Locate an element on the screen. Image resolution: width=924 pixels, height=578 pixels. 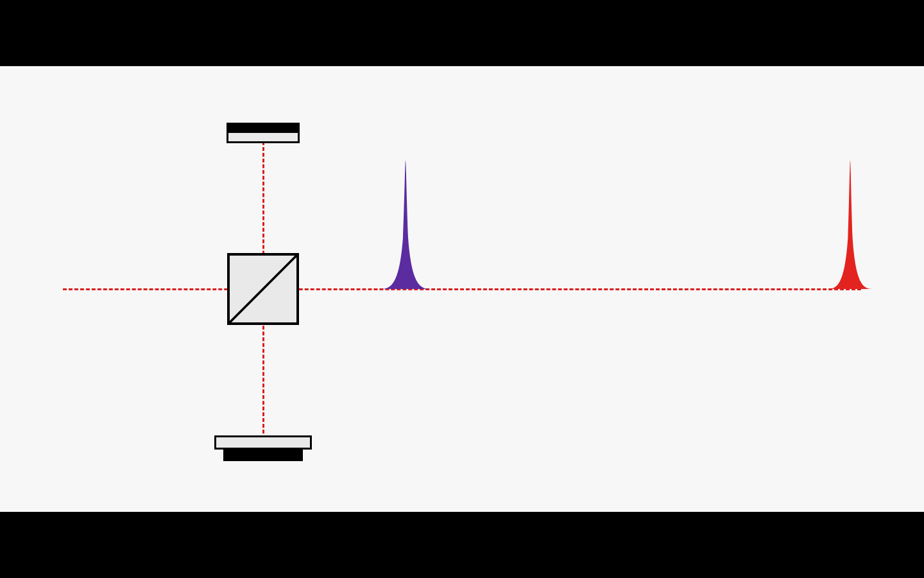
beam-horizontal is located at coordinates (462, 289).